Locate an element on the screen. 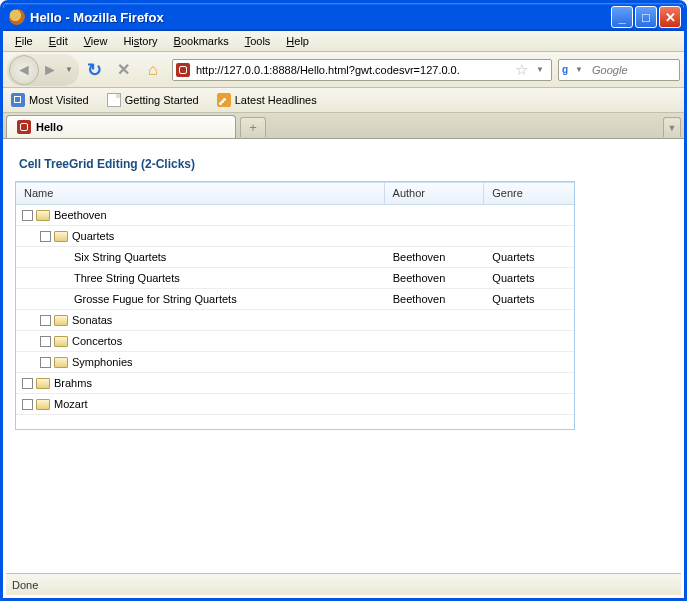 The image size is (687, 601). menu-tools: Tools is located at coordinates (258, 41).